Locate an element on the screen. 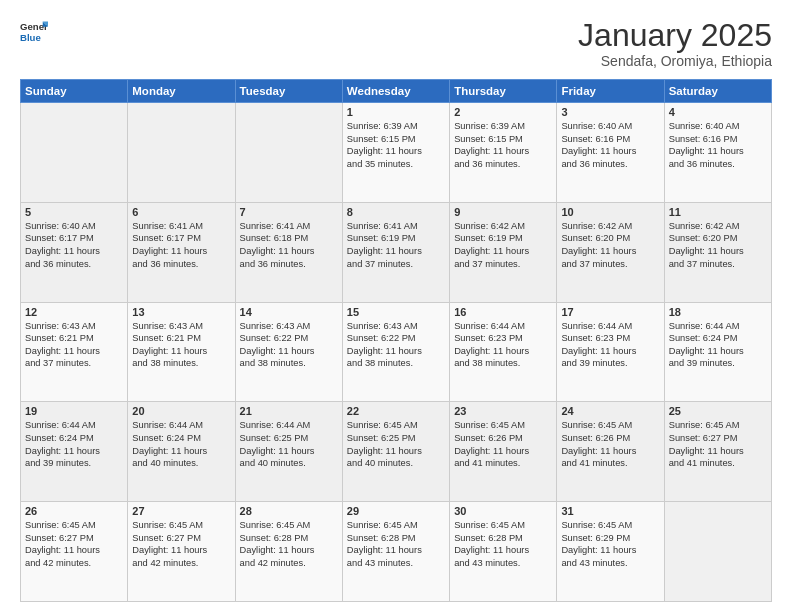  day-number: 17 is located at coordinates (610, 312).